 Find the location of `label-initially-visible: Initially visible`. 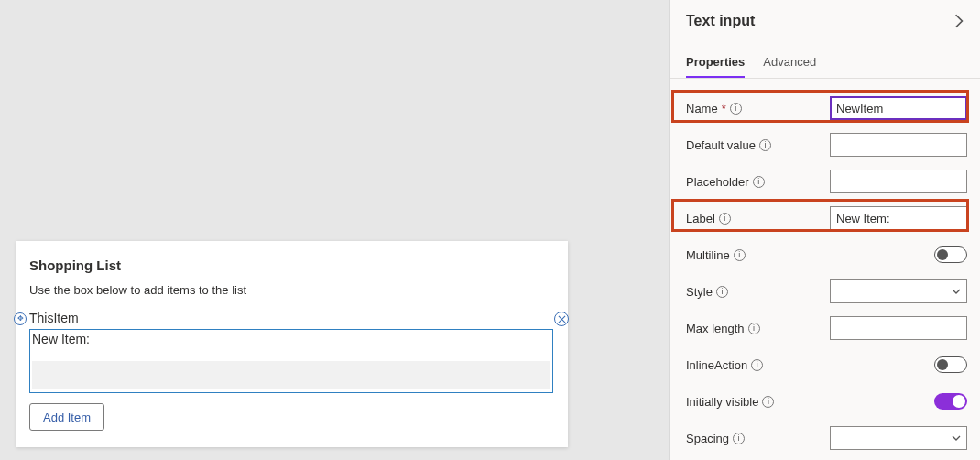

label-initially-visible: Initially visible is located at coordinates (722, 401).